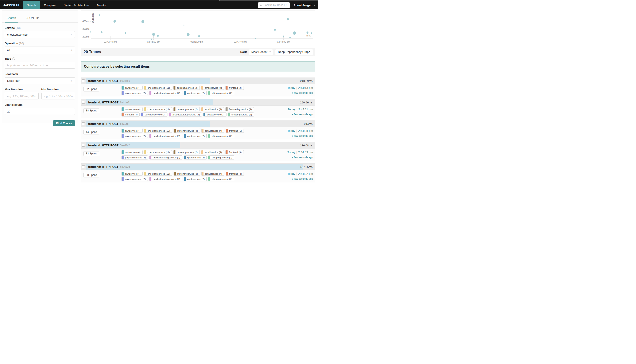 This screenshot has width=636, height=364. Describe the element at coordinates (187, 174) in the screenshot. I see `service-tag-currencyservice: currencyservice (3)` at that location.